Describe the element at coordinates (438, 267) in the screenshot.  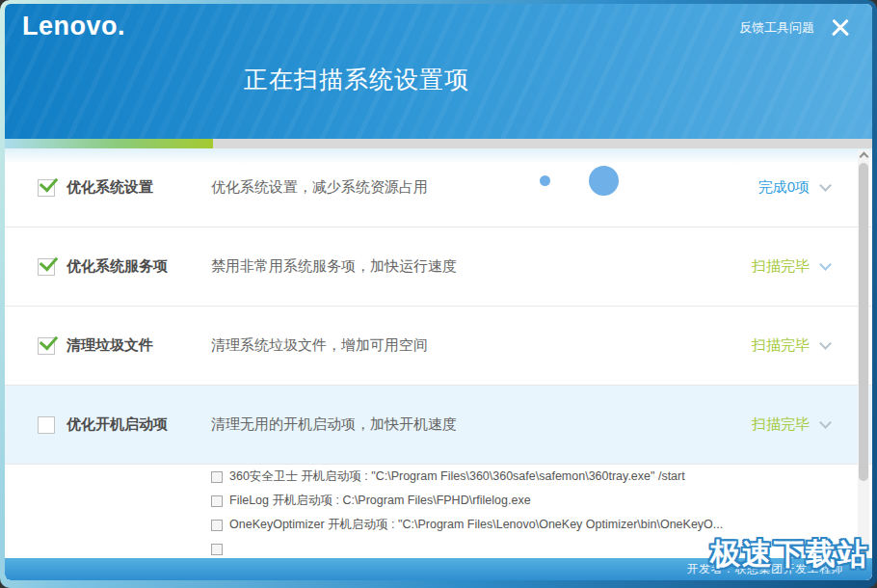
I see `scan-row-system-services: 优化系统服务项 禁用非常用系统服务项，加快运行速度 扫描完毕` at that location.